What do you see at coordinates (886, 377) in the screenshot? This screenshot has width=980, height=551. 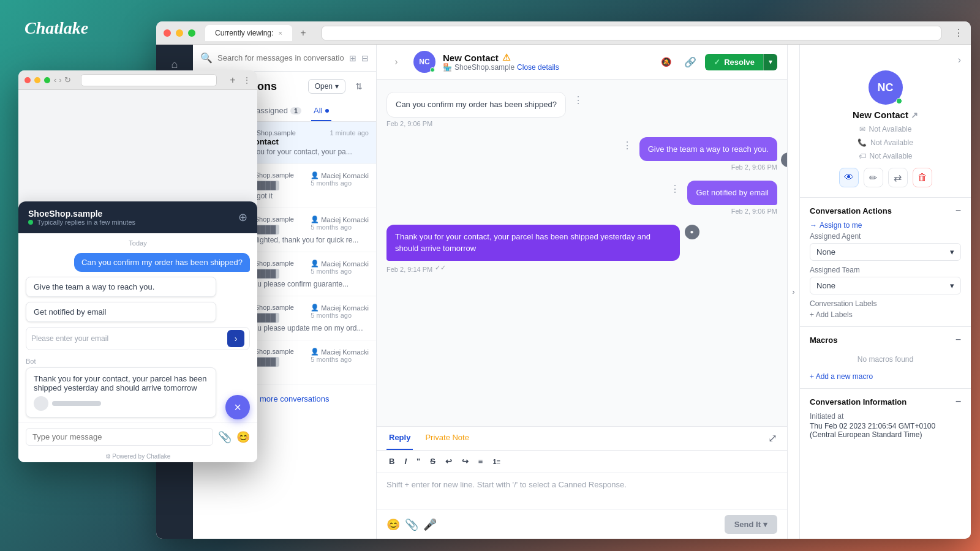 I see `add-macro-btn: + Add a new macro` at bounding box center [886, 377].